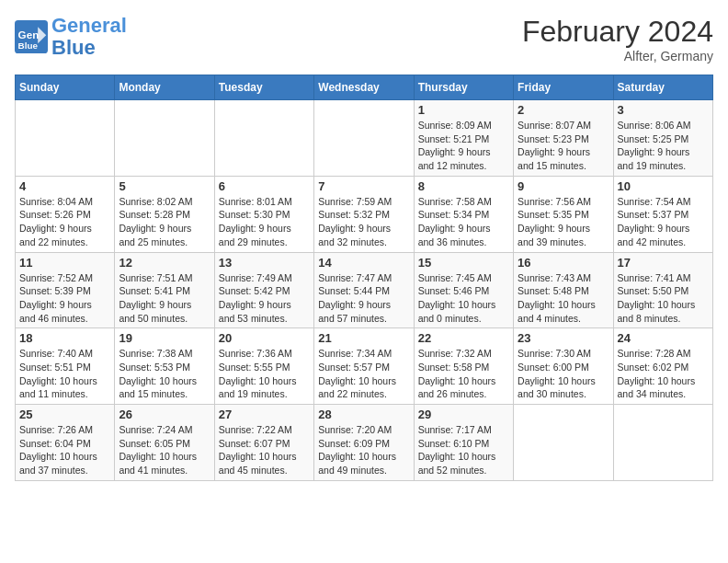 The width and height of the screenshot is (728, 563). I want to click on day-number: 8, so click(463, 186).